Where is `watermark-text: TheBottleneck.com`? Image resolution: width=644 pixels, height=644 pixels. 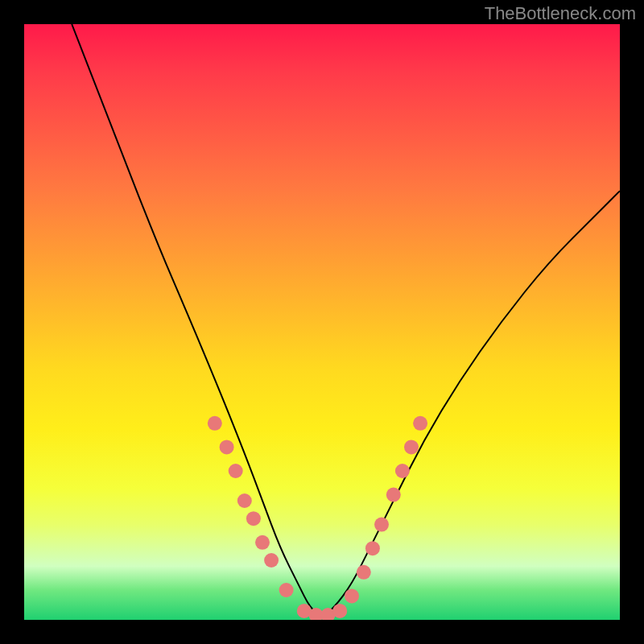
watermark-text: TheBottleneck.com is located at coordinates (560, 14).